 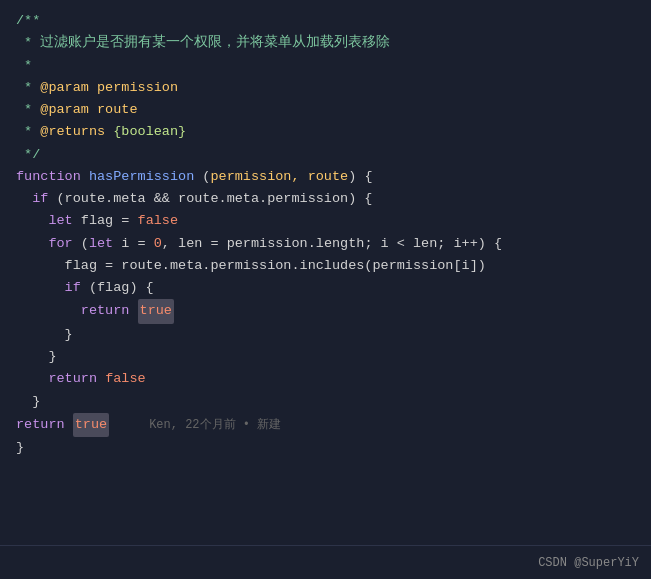 What do you see at coordinates (326, 199) in the screenshot?
I see `code-line-9: if (route.meta && route.meta.permission)…` at bounding box center [326, 199].